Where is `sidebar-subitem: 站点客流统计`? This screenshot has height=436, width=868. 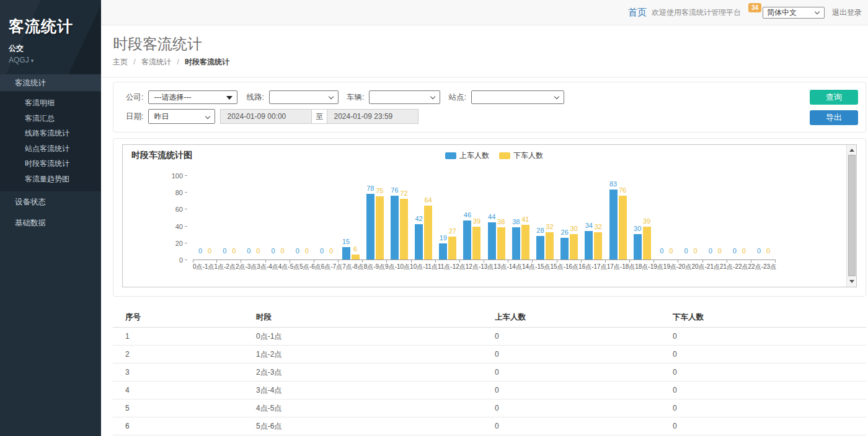
sidebar-subitem: 站点客流统计 is located at coordinates (51, 149).